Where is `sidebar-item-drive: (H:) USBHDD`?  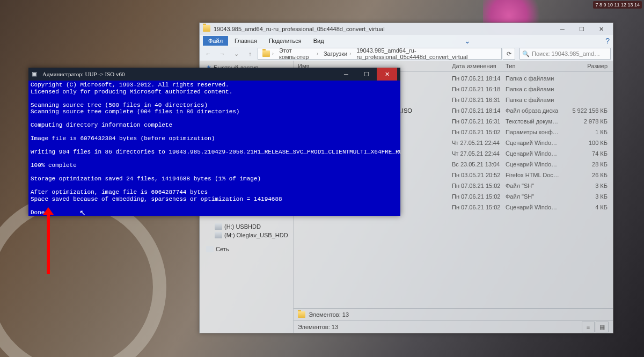 sidebar-item-drive: (H:) USBHDD is located at coordinates (246, 227).